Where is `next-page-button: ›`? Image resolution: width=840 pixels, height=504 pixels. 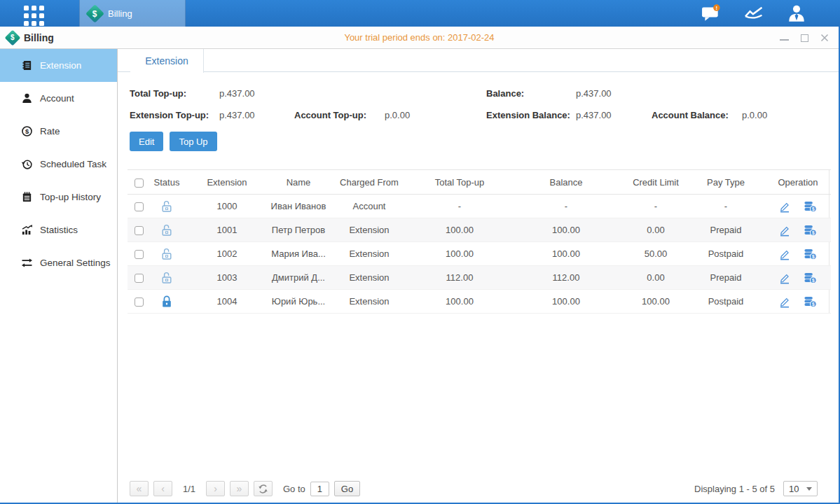 next-page-button: › is located at coordinates (216, 489).